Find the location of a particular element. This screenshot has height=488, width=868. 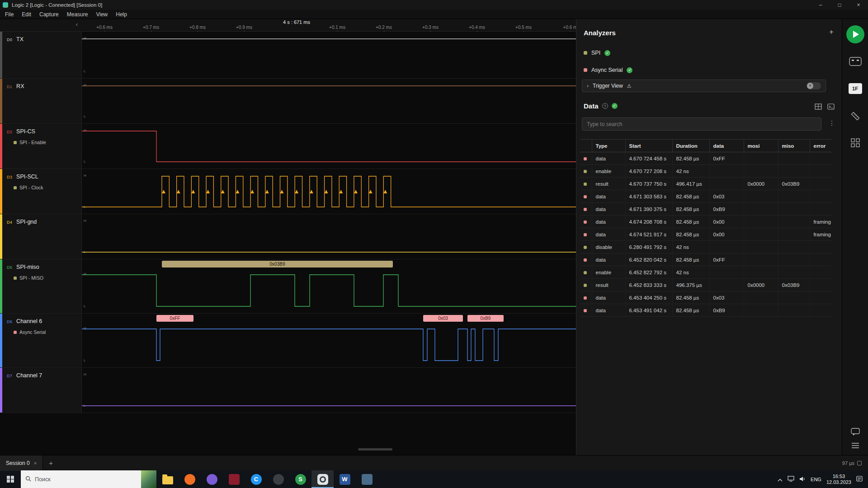

main-menu-icon is located at coordinates (855, 446).